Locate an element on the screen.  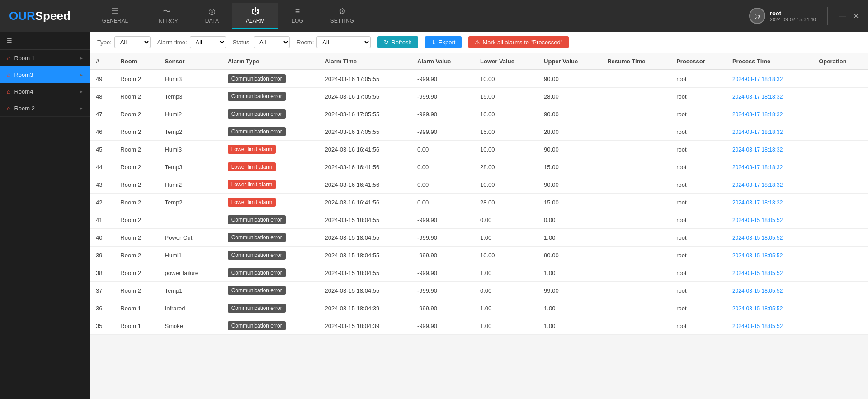
table-row: 40 Room 2 Power Cut Communication error … is located at coordinates (479, 238).